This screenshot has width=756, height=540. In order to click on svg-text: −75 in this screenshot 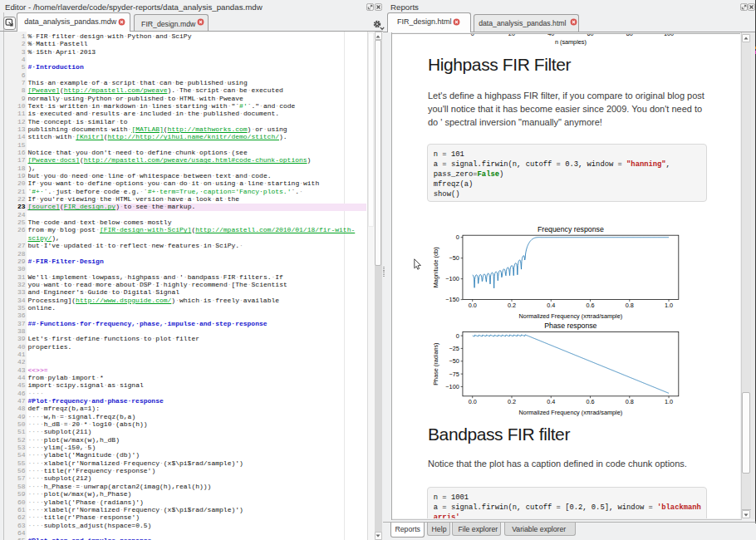, I will do `click(454, 374)`.